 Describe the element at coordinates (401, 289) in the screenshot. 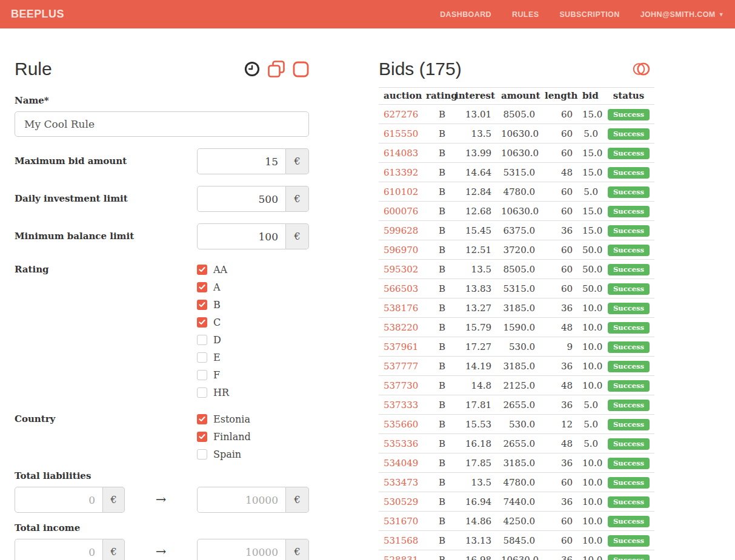

I see `auction-link: 566503` at that location.